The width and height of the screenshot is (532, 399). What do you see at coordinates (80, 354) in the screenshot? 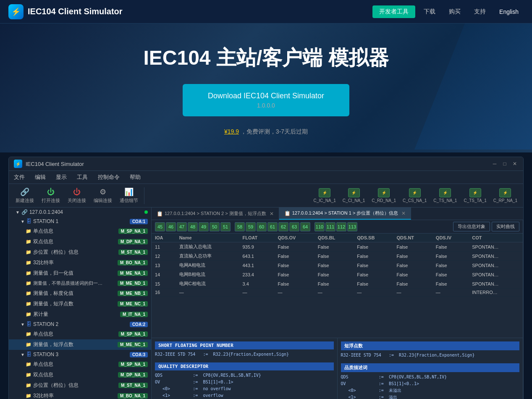
I see `sidebar-station3: ▼ 🗄 STATION 3 COA:3` at bounding box center [80, 354].